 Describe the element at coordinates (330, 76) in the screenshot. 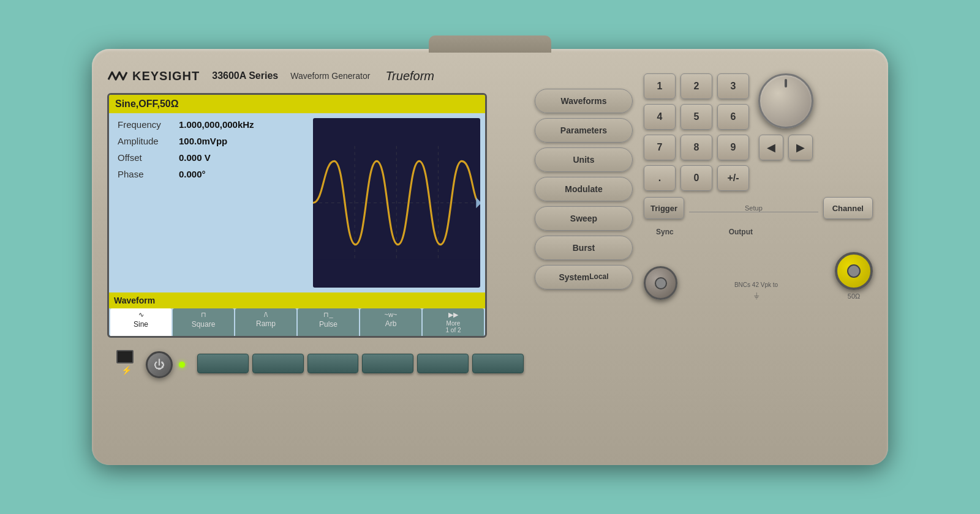

I see `waveform-generator-label: Waveform Generator` at that location.